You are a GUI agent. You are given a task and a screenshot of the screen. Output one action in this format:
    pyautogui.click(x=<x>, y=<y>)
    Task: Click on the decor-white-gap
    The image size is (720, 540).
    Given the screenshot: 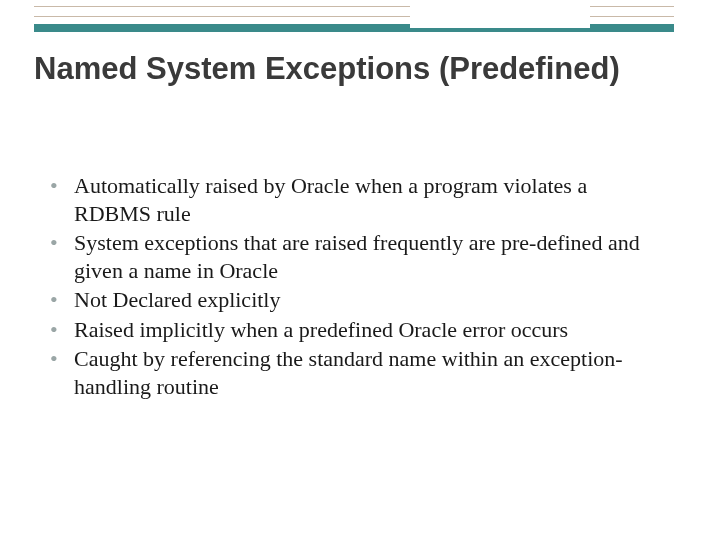 What is the action you would take?
    pyautogui.click(x=500, y=14)
    